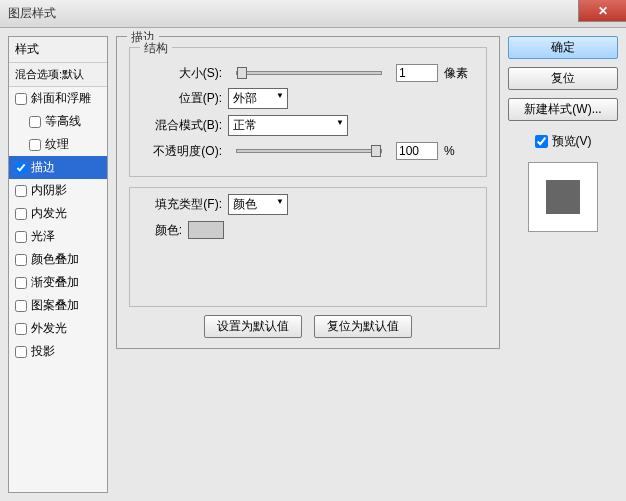  I want to click on blend-options-default: 混合选项:默认, so click(58, 75).